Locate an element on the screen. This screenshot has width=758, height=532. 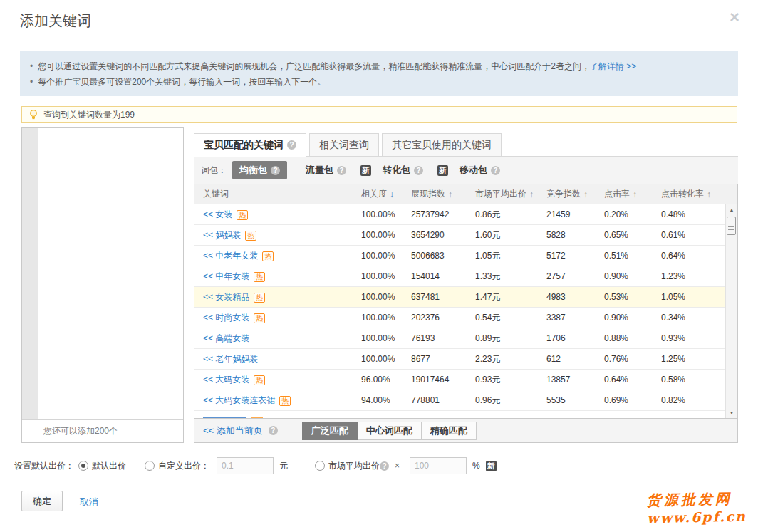
market-multiplier-input is located at coordinates (438, 466).